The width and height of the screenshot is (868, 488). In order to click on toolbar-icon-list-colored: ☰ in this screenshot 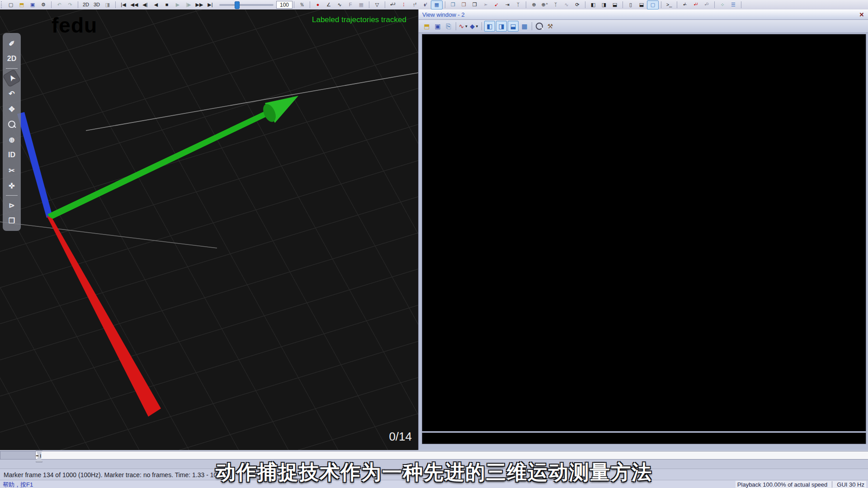, I will do `click(733, 5)`.